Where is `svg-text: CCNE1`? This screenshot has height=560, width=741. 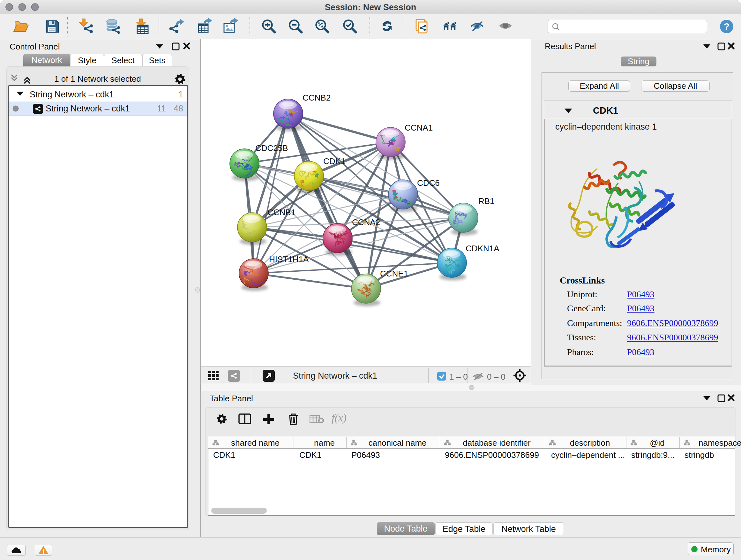 svg-text: CCNE1 is located at coordinates (394, 273).